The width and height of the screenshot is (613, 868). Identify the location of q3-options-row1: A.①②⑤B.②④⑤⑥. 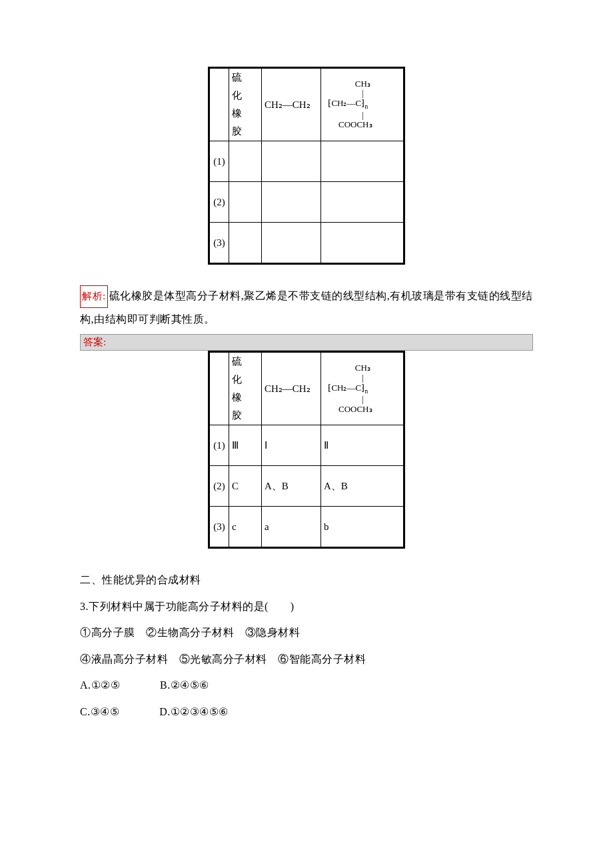
(306, 685).